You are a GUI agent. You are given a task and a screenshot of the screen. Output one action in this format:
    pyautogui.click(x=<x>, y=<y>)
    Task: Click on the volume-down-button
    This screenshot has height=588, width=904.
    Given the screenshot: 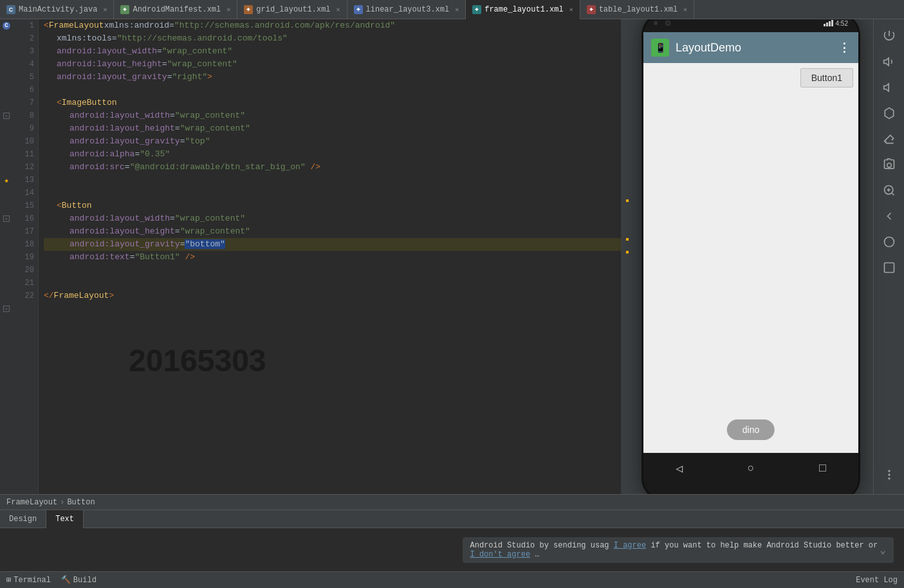 What is the action you would take?
    pyautogui.click(x=889, y=87)
    